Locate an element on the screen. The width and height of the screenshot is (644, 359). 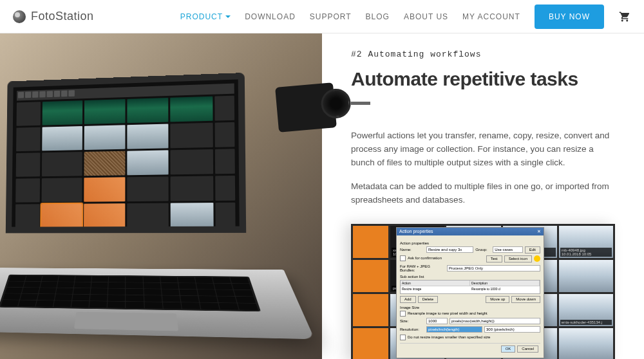
close-icon: ✕ is located at coordinates (539, 232).